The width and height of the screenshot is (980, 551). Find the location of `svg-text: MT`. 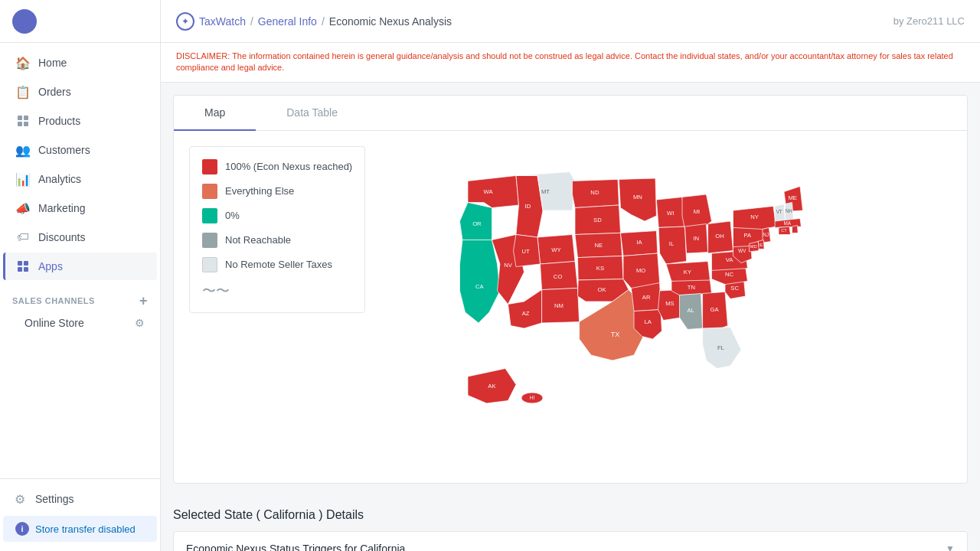

svg-text: MT is located at coordinates (545, 191).